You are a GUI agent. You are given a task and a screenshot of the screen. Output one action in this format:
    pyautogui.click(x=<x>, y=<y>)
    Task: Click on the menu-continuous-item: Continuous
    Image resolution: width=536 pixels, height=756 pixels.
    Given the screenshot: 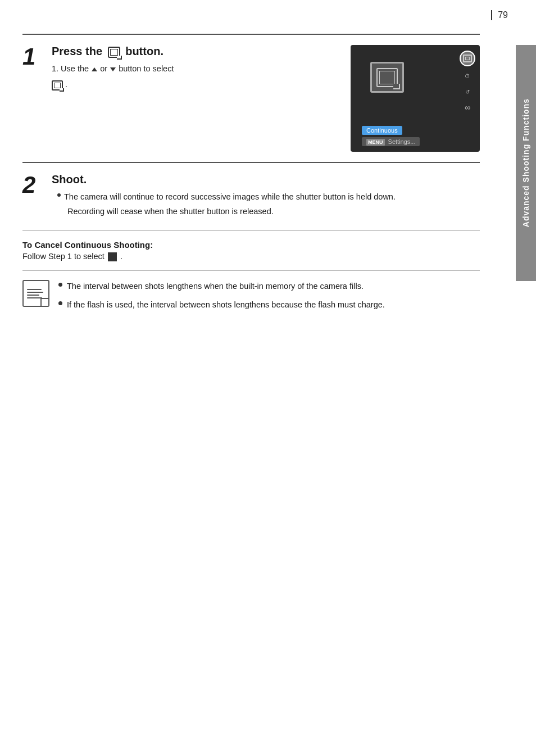 What is the action you would take?
    pyautogui.click(x=382, y=130)
    